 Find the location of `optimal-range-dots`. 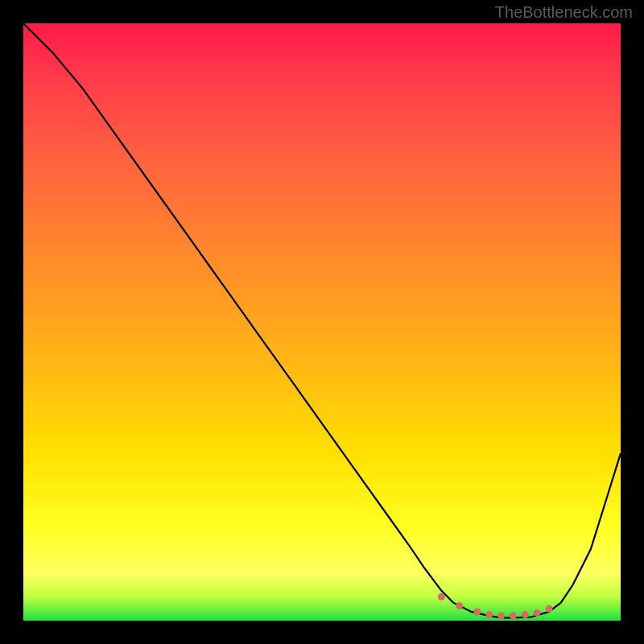

optimal-range-dots is located at coordinates (496, 607).